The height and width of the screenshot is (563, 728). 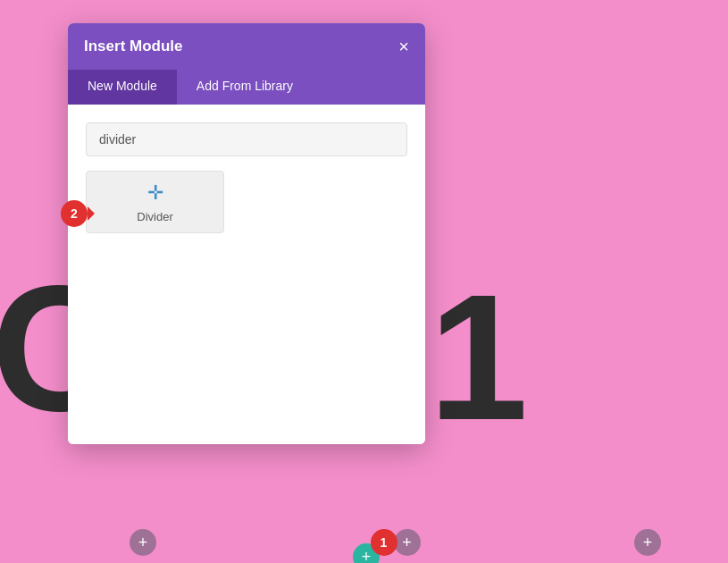 I want to click on badge-1-circle: 1, so click(x=384, y=542).